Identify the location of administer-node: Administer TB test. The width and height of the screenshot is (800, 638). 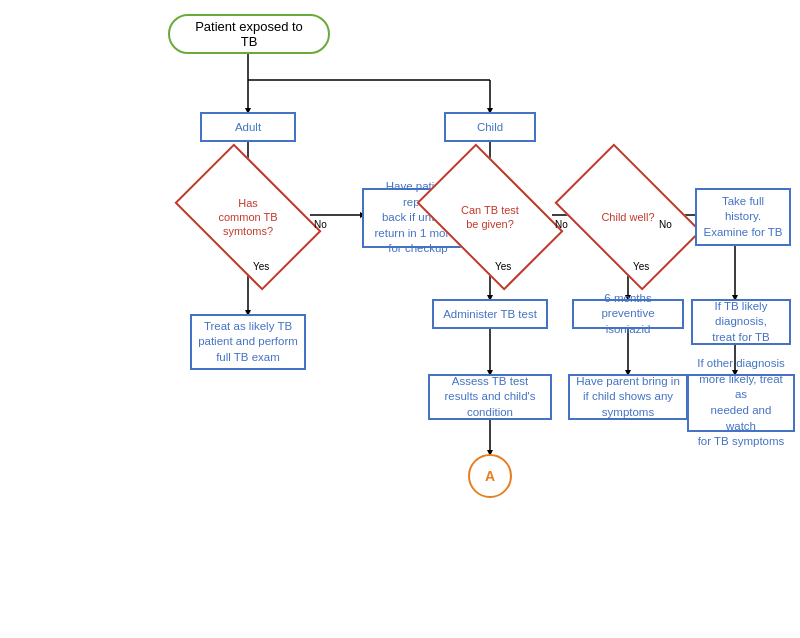
(490, 314).